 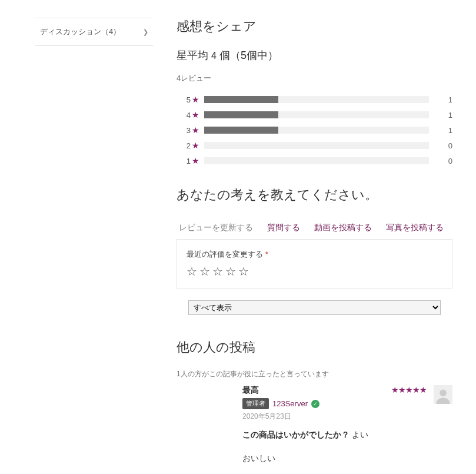 I want to click on hist-row: 3★1, so click(x=314, y=130).